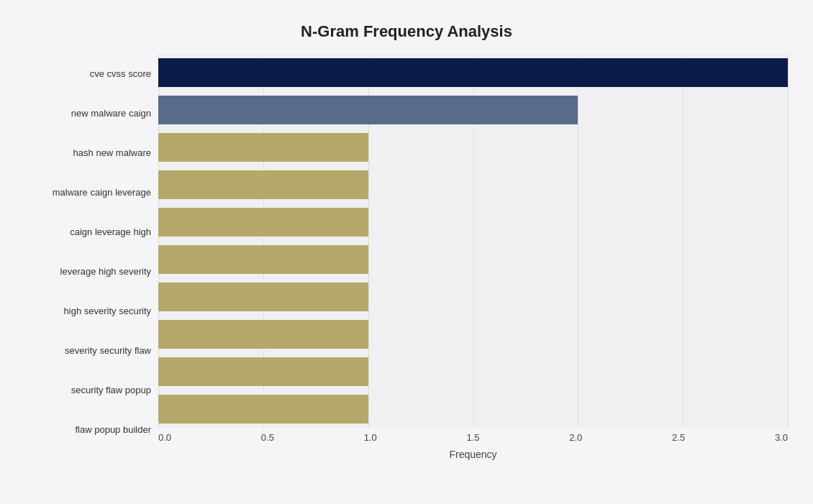  Describe the element at coordinates (111, 390) in the screenshot. I see `y-label-8: security flaw popup` at that location.